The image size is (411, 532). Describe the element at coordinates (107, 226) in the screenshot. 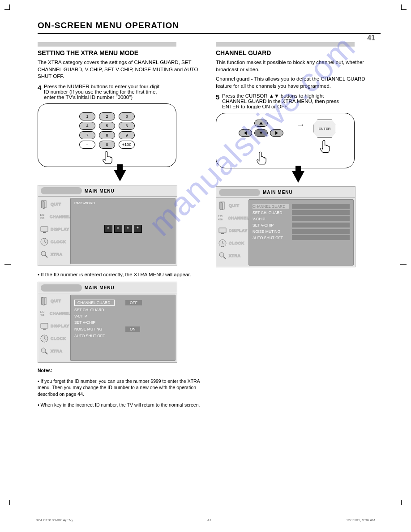

I see `menu-password: MAIN MENU QUIT 123456CHANNEL DISPLAY CLO…` at that location.